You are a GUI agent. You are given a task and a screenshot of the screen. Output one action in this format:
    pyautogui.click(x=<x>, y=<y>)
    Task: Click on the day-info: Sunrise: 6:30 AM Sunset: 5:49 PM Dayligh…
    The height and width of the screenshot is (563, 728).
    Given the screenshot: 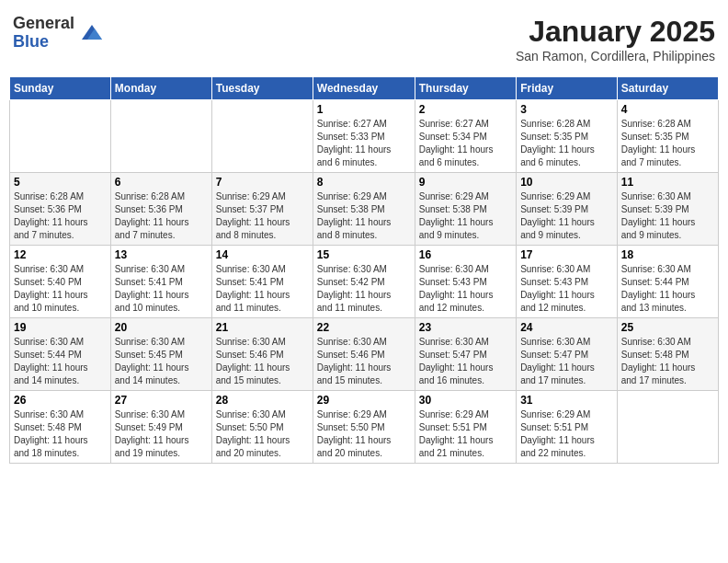 What is the action you would take?
    pyautogui.click(x=162, y=434)
    